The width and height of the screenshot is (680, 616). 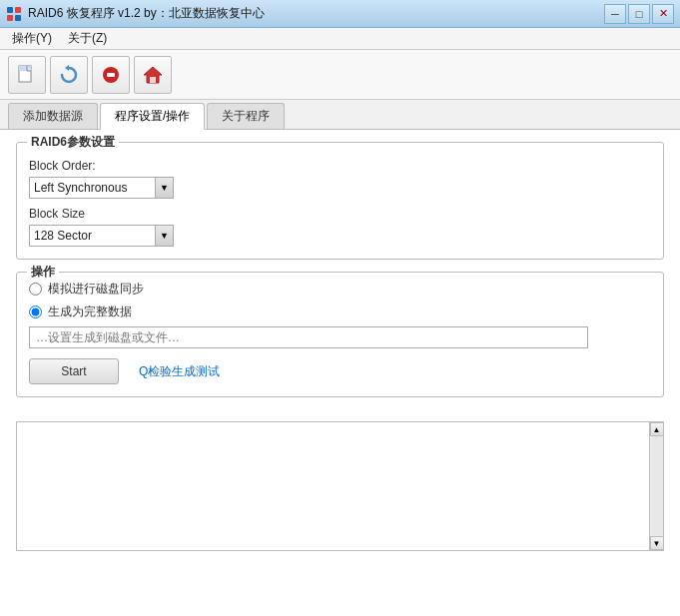 What do you see at coordinates (340, 311) in the screenshot?
I see `radio-row-generate: 生成为完整数据` at bounding box center [340, 311].